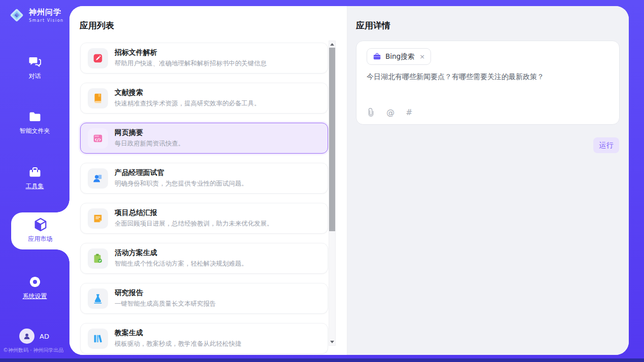 This screenshot has height=362, width=644. What do you see at coordinates (332, 139) in the screenshot?
I see `scrollbar-thumb` at bounding box center [332, 139].